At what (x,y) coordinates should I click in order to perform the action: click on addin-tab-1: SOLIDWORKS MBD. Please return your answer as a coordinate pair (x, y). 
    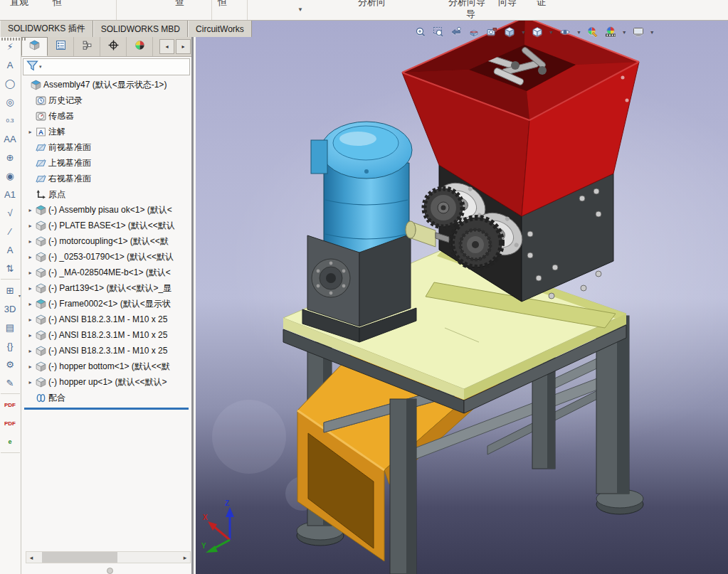
    Looking at the image, I should click on (141, 28).